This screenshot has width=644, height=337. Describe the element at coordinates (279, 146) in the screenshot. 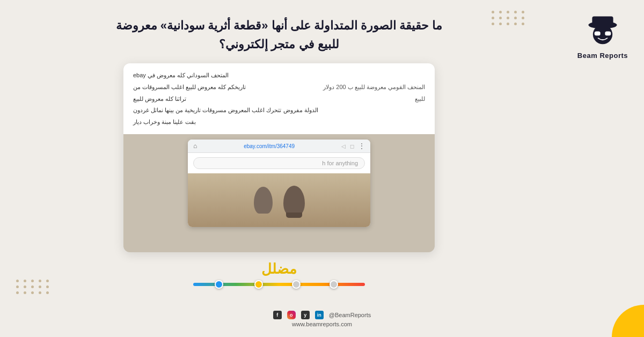

I see `ebay-address-bar: ⋮ ◻ ◁ ebay.com/itm/364749 ⌂` at that location.